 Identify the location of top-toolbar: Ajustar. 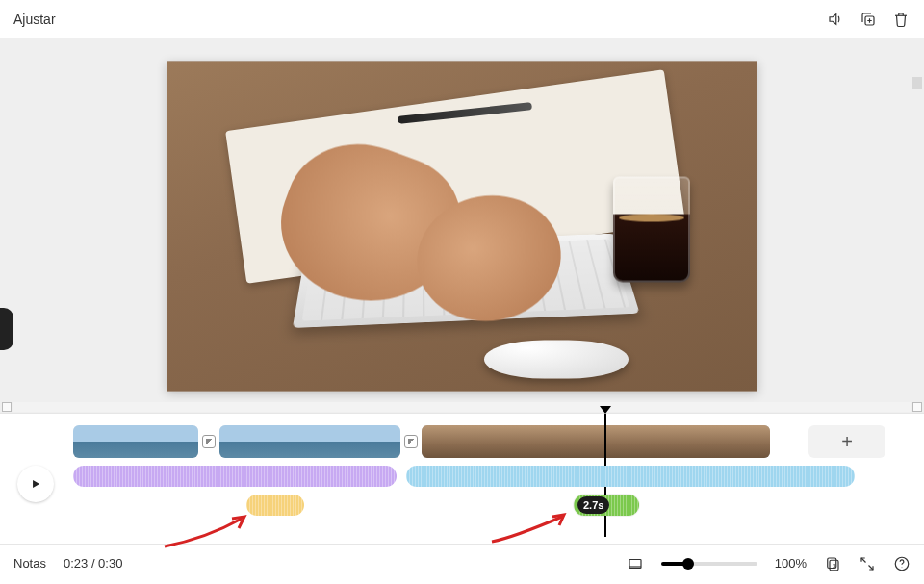
(462, 19).